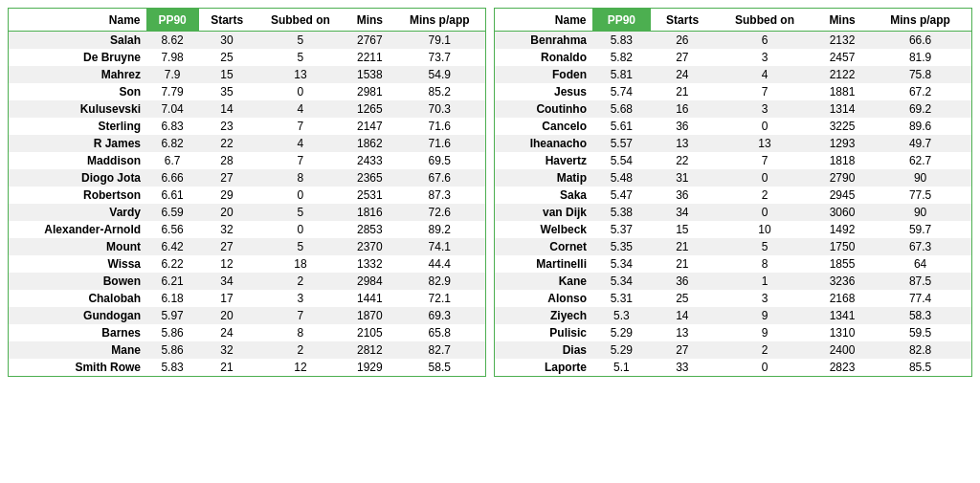  Describe the element at coordinates (226, 316) in the screenshot. I see `cell-16-2: 20` at that location.